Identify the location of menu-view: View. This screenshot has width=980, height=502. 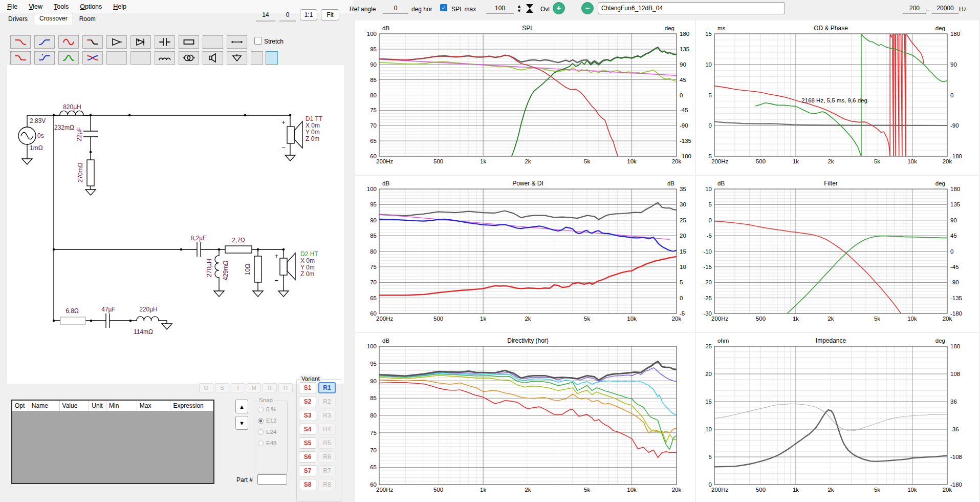
(36, 7).